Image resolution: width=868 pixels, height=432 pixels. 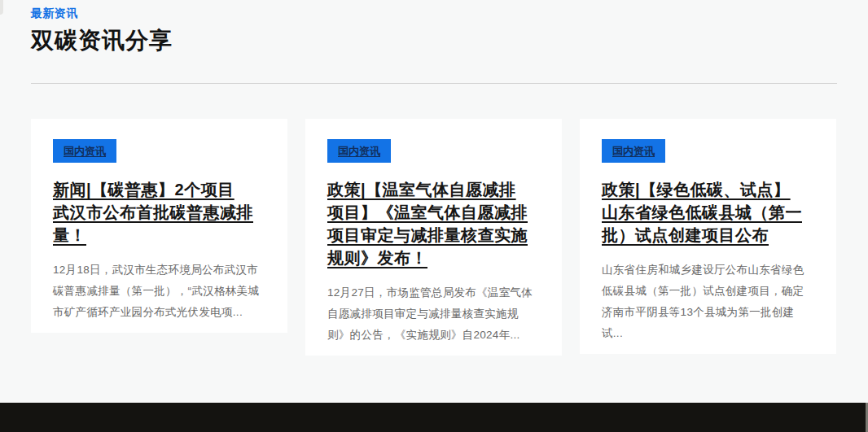 What do you see at coordinates (433, 224) in the screenshot?
I see `card-title-link: 政策|【温室气体自愿减排 项目】《温室气体自愿减排 项目审定与减排量核查实施 规…` at bounding box center [433, 224].